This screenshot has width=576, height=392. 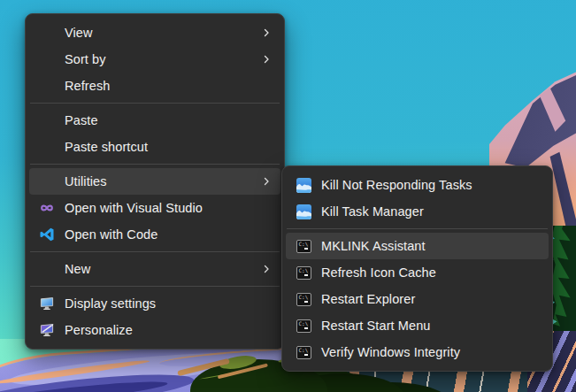 I want to click on menu-item-label: Display settings, so click(x=110, y=304).